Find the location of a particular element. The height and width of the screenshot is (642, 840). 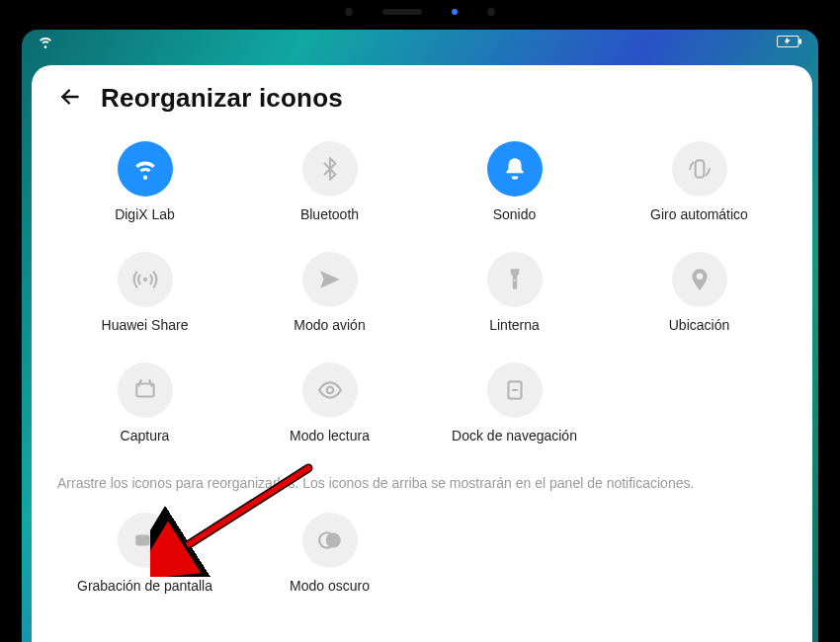

wifi-status-icon is located at coordinates (45, 41).